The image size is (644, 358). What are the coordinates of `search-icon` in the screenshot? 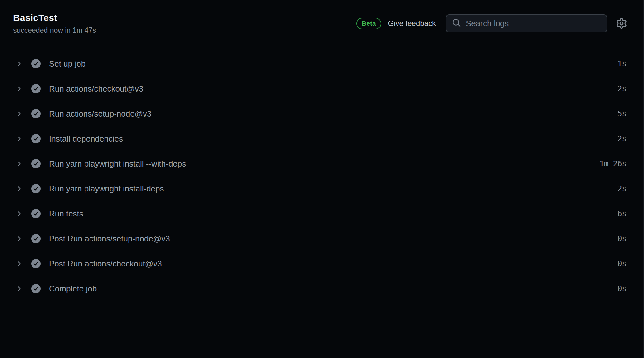 It's located at (456, 23).